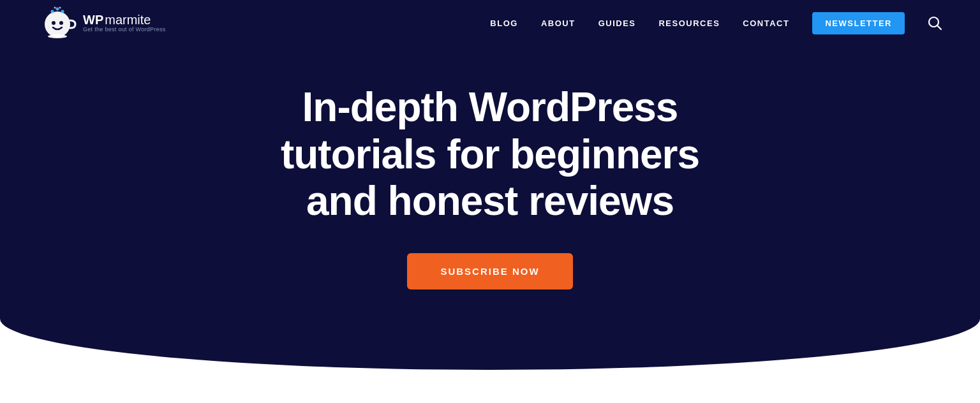 The height and width of the screenshot is (403, 980). Describe the element at coordinates (490, 201) in the screenshot. I see `hero-title-line3: and honest reviews` at that location.